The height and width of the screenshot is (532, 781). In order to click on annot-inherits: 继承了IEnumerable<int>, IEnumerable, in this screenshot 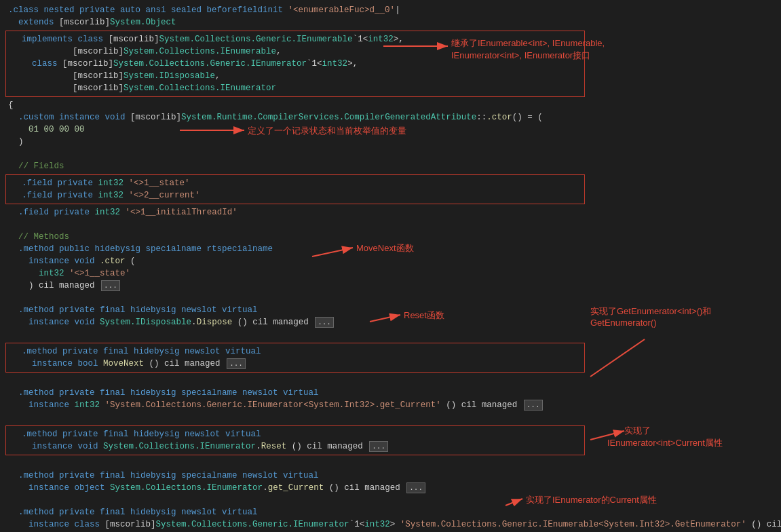, I will do `click(528, 43)`.